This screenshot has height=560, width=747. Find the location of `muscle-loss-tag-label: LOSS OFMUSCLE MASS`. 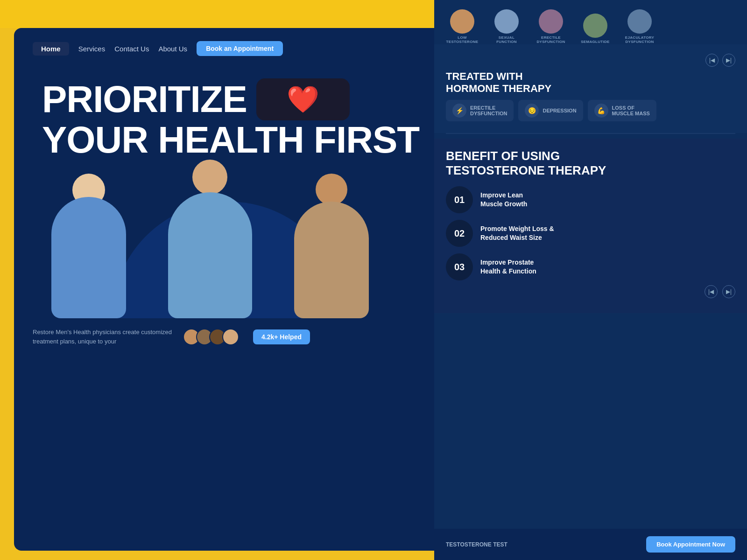

muscle-loss-tag-label: LOSS OFMUSCLE MASS is located at coordinates (631, 111).